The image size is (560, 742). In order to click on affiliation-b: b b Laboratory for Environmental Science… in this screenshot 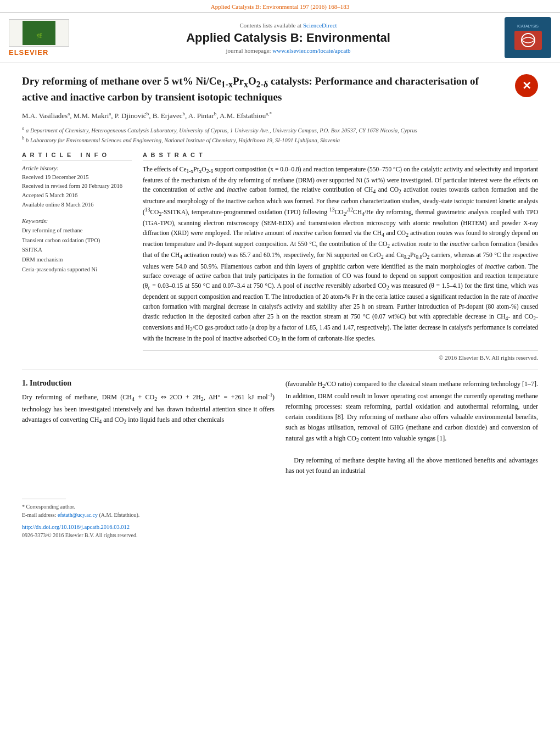, I will do `click(280, 140)`.